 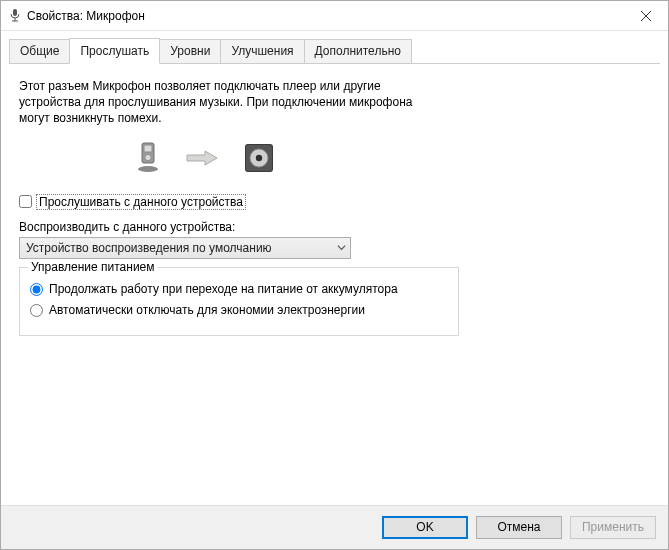 I want to click on power-option-label: Автоматически отключать для экономии эле…, so click(x=207, y=311).